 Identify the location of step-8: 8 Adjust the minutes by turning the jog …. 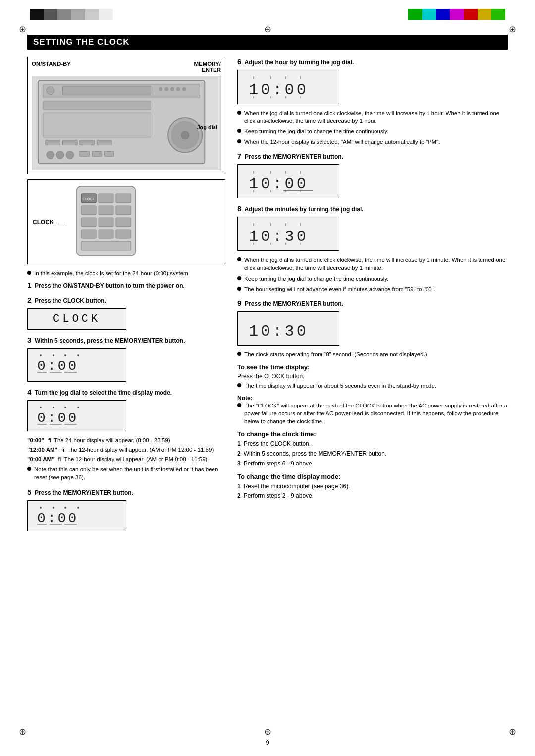
(373, 248).